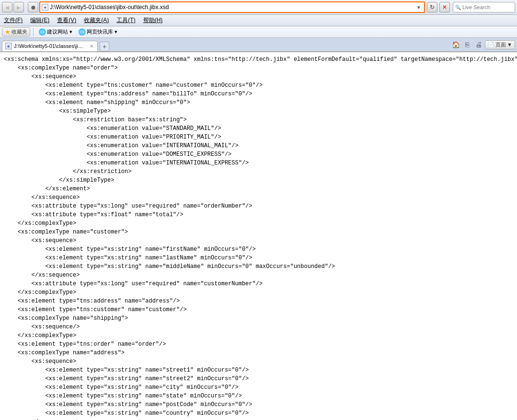 This screenshot has width=517, height=420. I want to click on xml-line: <xs:attribute type="xs:float" name="tota…, so click(259, 215).